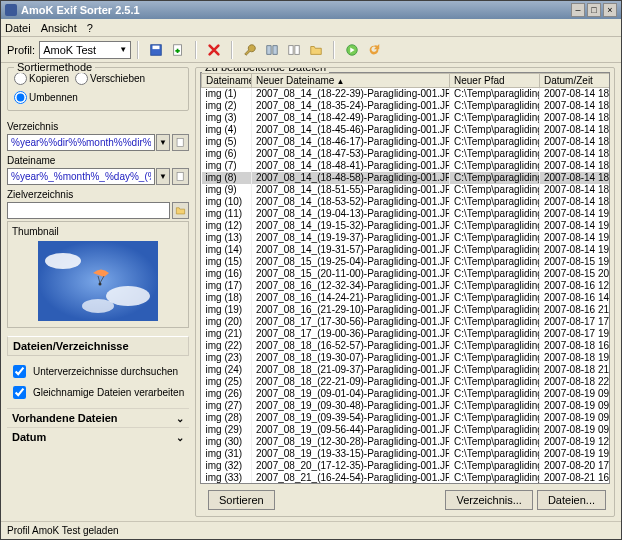  I want to click on menu-help: ?, so click(90, 28).